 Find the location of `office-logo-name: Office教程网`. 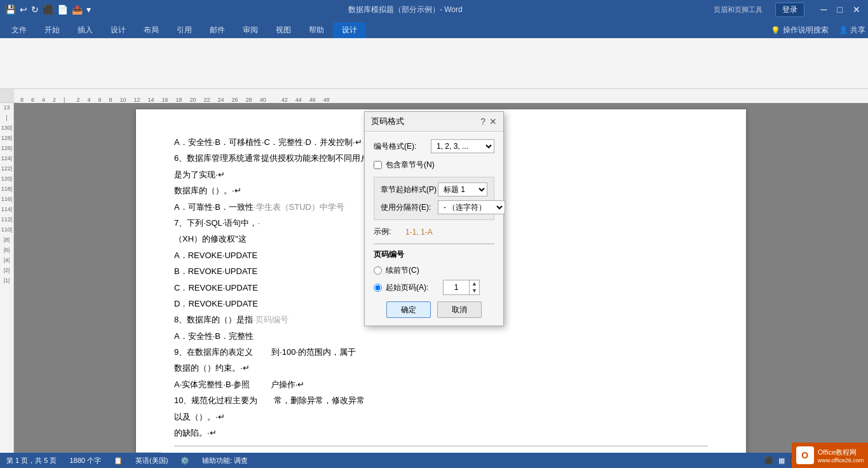

office-logo-name: Office教程网 is located at coordinates (841, 453).